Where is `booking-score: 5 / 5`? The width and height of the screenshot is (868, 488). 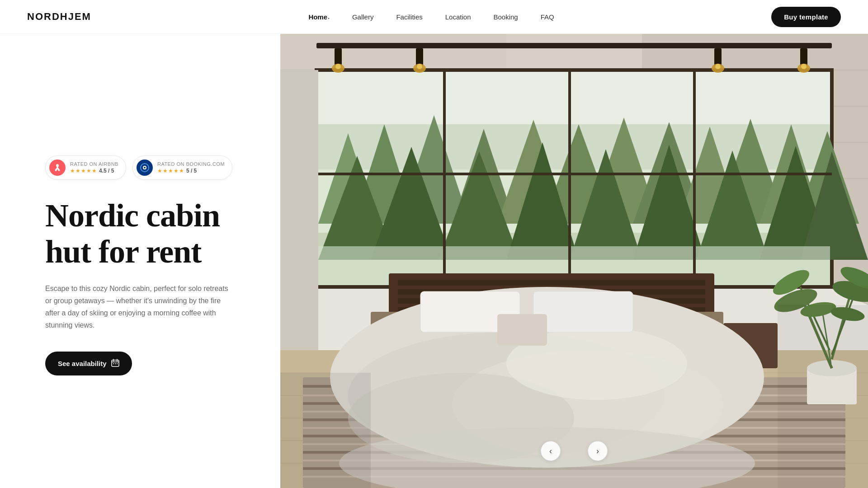
booking-score: 5 / 5 is located at coordinates (192, 171).